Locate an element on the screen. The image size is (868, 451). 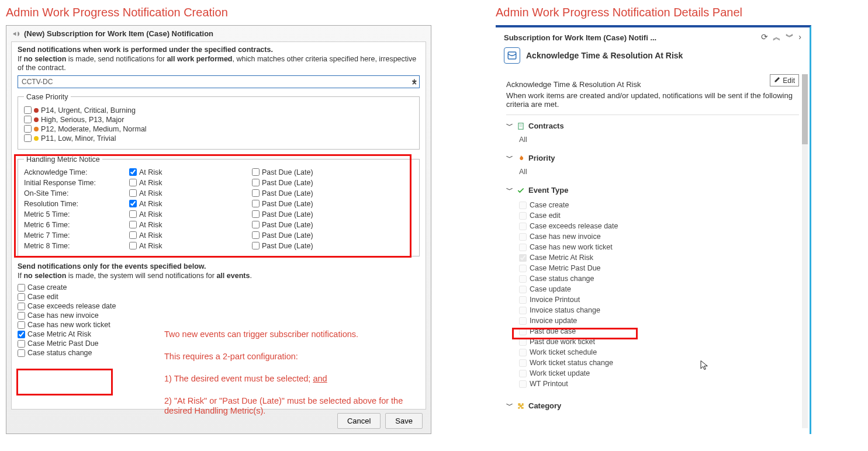
event-option: Case has new work ticket is located at coordinates (219, 325).